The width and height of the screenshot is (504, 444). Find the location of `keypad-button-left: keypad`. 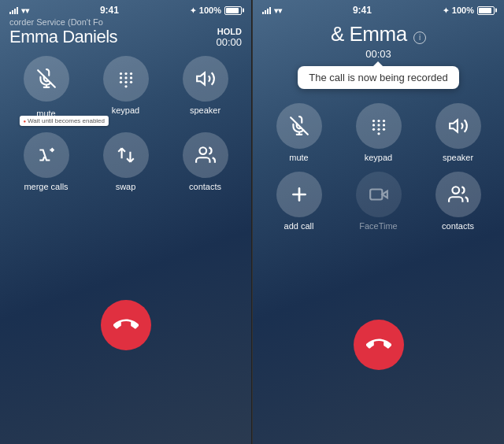

keypad-button-left: keypad is located at coordinates (126, 88).